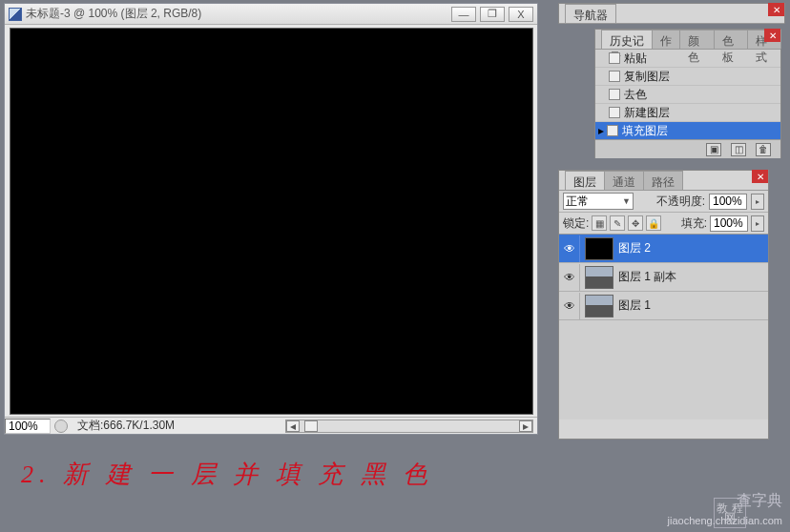 Image resolution: width=790 pixels, height=532 pixels. What do you see at coordinates (634, 248) in the screenshot?
I see `layer-name: 图层 2` at bounding box center [634, 248].